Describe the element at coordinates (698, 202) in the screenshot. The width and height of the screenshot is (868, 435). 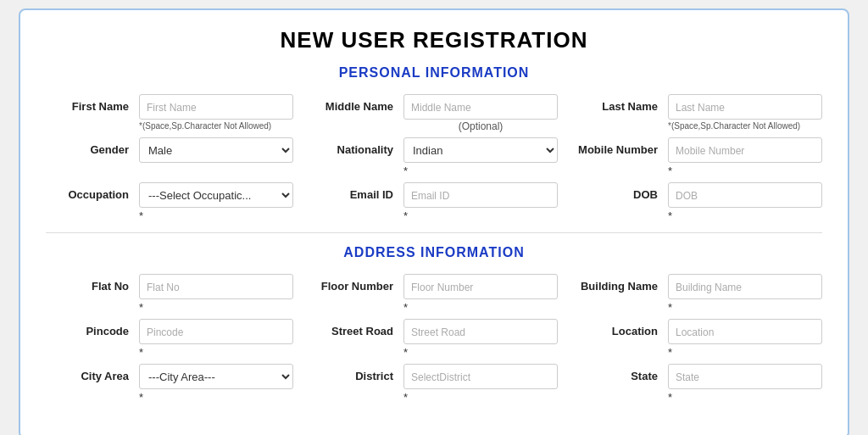
I see `col-dob: DOB *` at that location.